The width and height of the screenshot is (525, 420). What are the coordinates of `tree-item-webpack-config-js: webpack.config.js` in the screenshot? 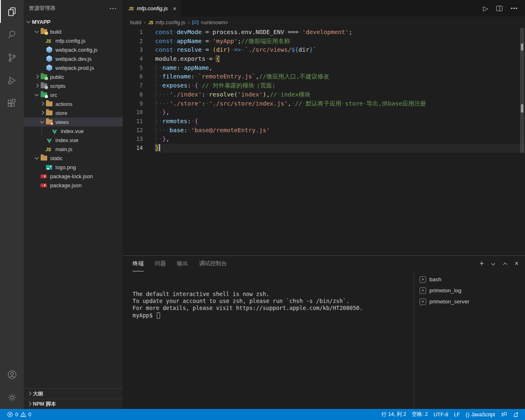 It's located at (73, 50).